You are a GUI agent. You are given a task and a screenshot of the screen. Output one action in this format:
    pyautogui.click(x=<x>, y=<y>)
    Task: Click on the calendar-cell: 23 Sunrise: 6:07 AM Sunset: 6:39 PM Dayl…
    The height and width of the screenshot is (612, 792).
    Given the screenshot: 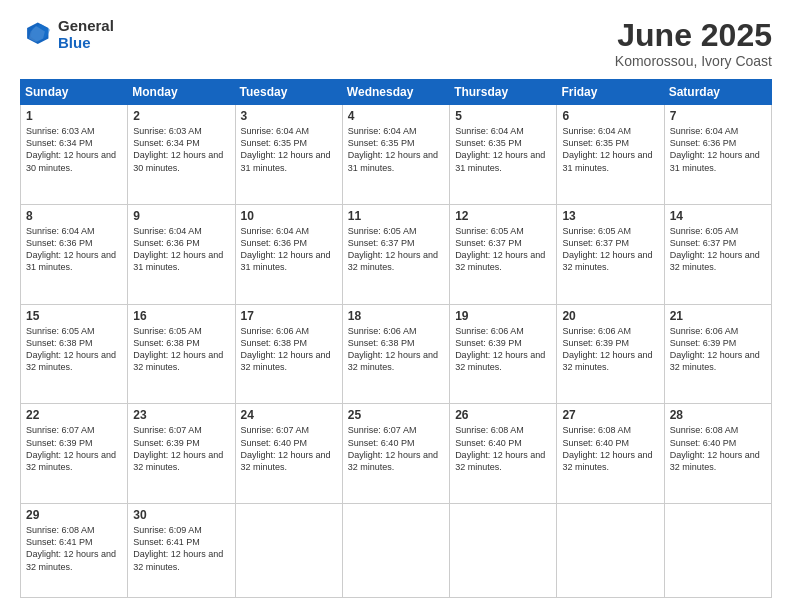 What is the action you would take?
    pyautogui.click(x=182, y=454)
    